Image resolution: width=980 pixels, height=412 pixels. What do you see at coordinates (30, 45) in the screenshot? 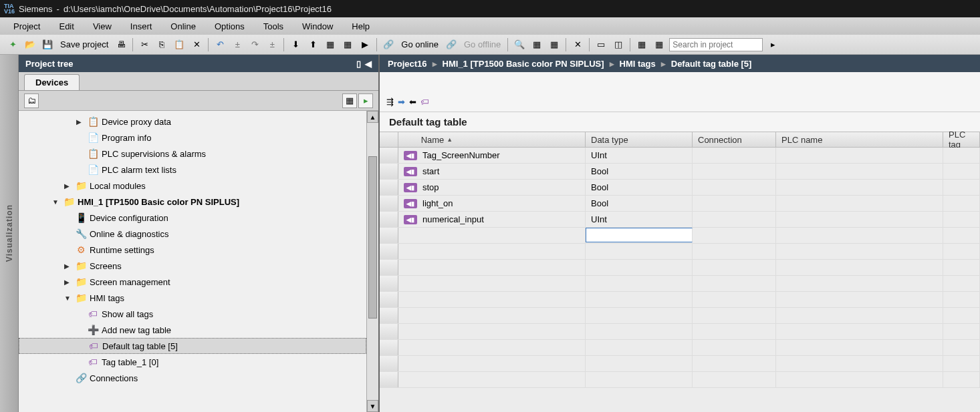
I see `open-project-icon: 📂` at bounding box center [30, 45].